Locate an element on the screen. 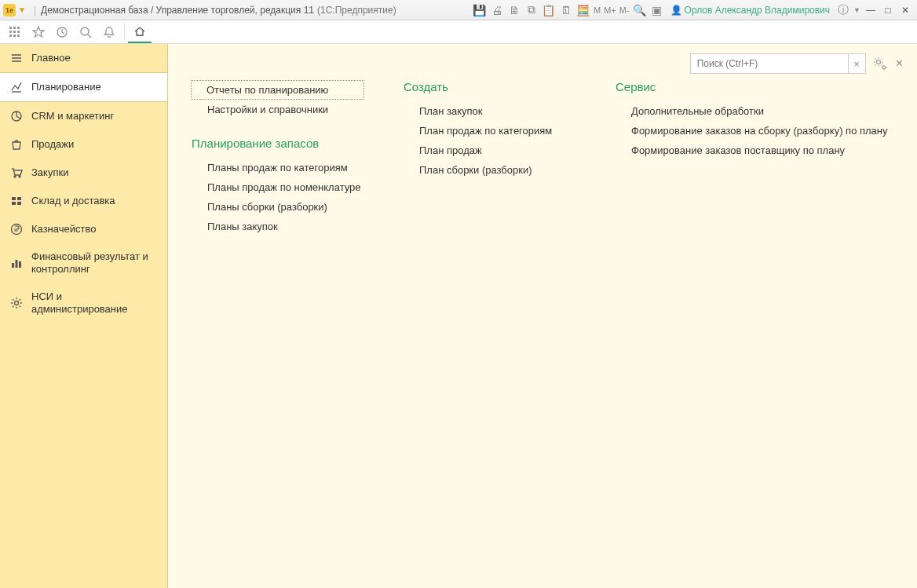  section-title-service: Сервис is located at coordinates (752, 86).